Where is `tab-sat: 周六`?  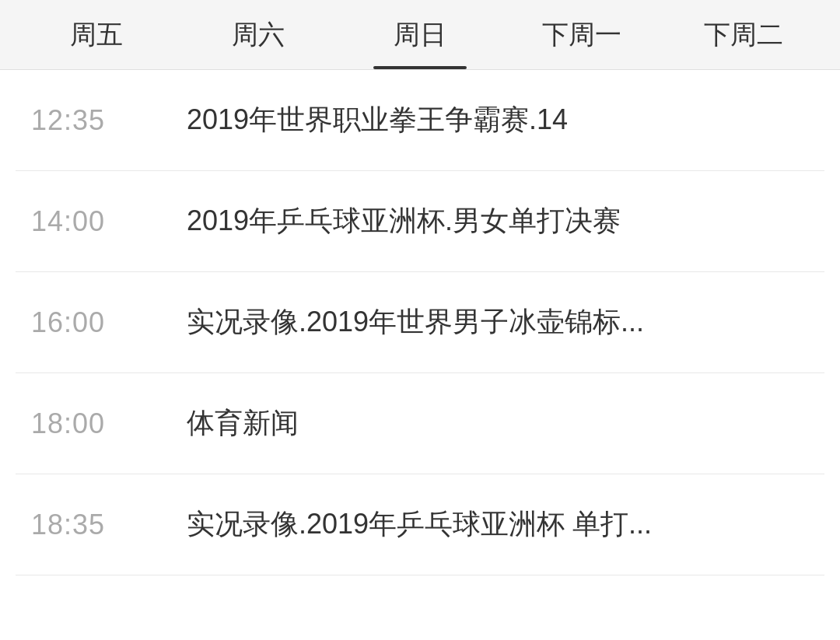
tab-sat: 周六 is located at coordinates (258, 34).